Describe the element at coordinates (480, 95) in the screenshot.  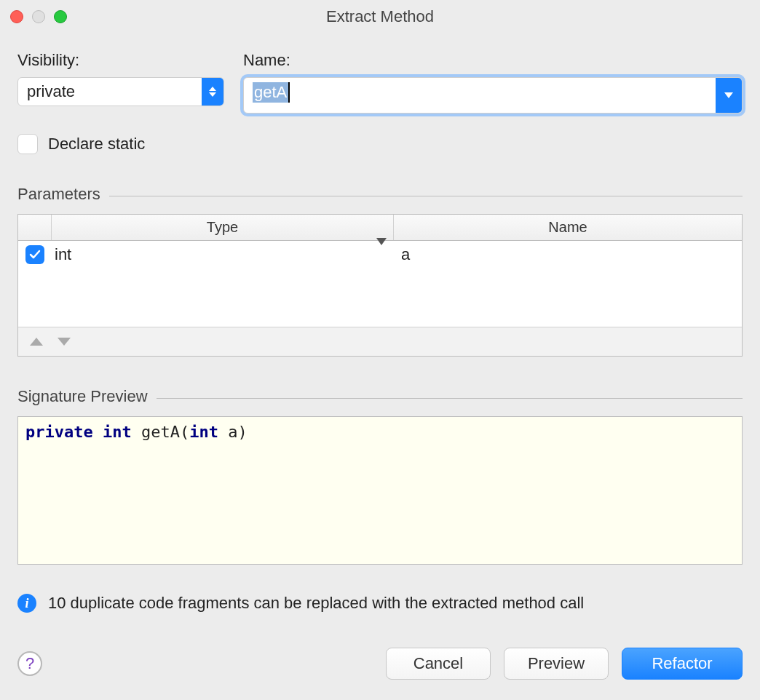
I see `name-input-text: getA` at that location.